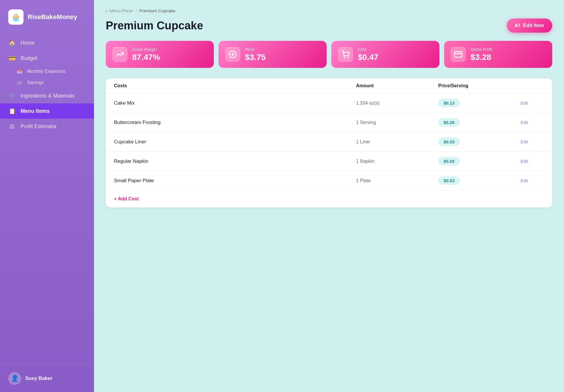 The height and width of the screenshot is (392, 564). I want to click on gross-profit-icon, so click(458, 54).